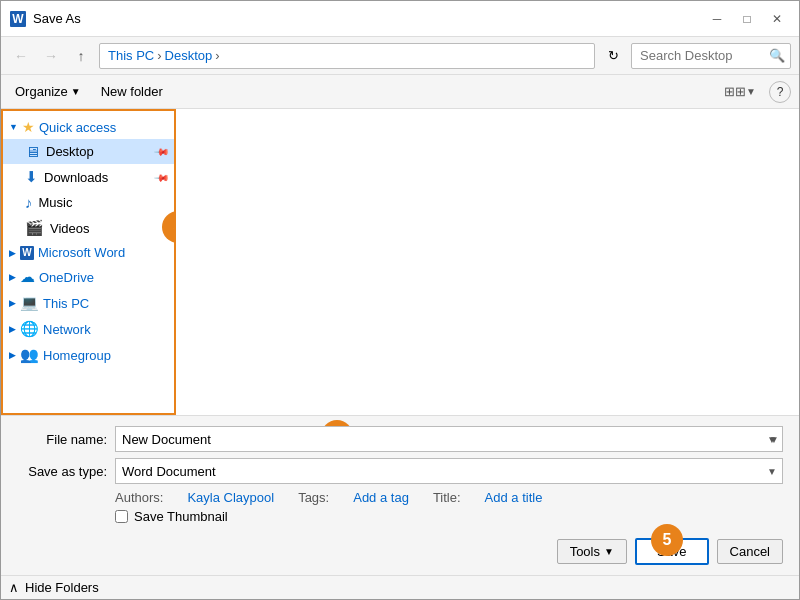 This screenshot has width=800, height=600. I want to click on forward-icon: →, so click(51, 56).